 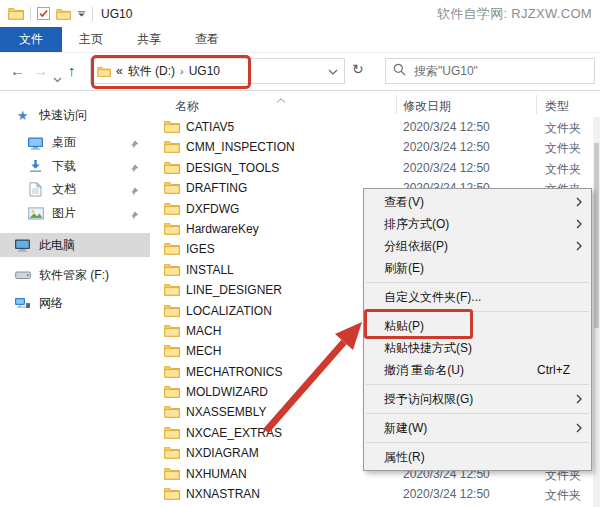 What do you see at coordinates (36, 166) in the screenshot?
I see `downloads-icon` at bounding box center [36, 166].